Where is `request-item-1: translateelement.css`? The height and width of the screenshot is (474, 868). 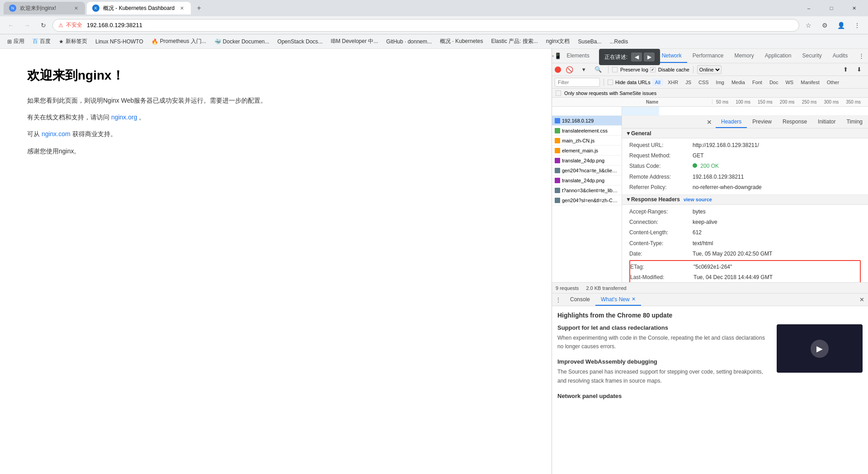 request-item-1: translateelement.css is located at coordinates (587, 131).